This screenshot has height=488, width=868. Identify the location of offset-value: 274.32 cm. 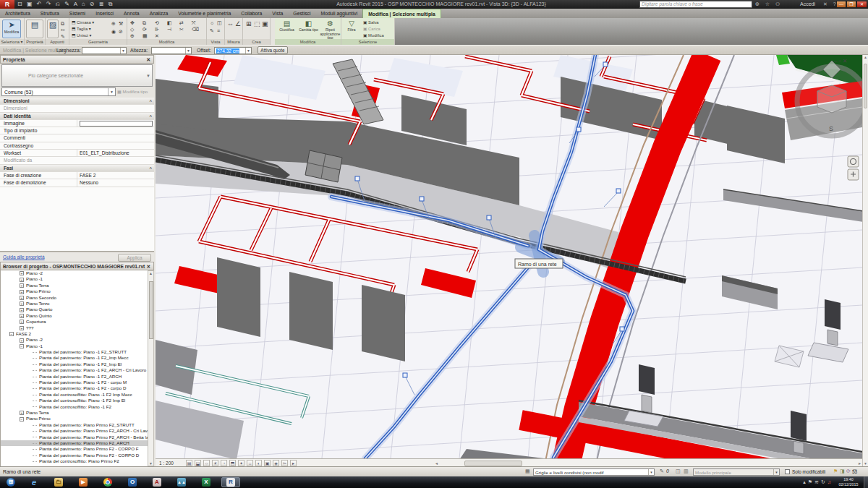
(228, 51).